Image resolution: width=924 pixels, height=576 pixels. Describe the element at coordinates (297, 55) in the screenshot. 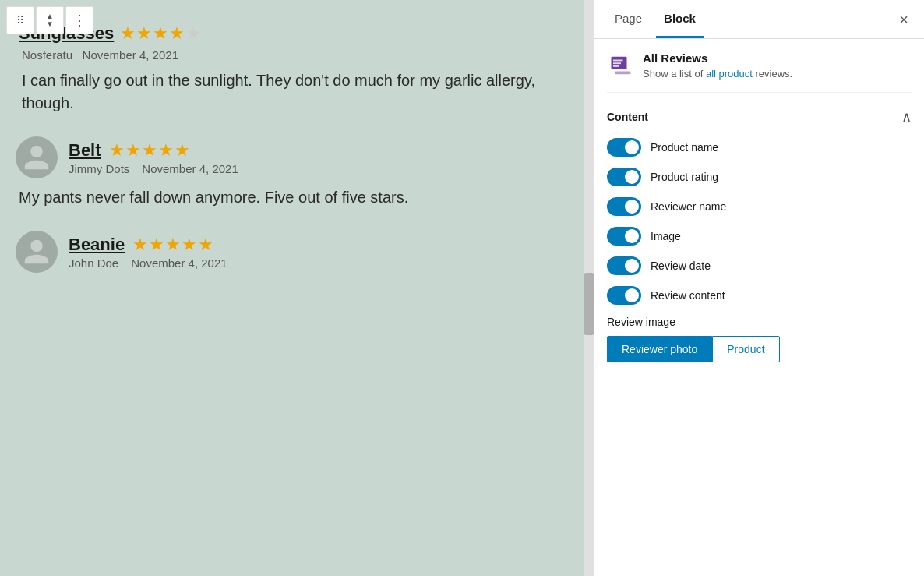

I see `reviewer-info-sunglasses: Nosferatu November 4, 2021` at that location.